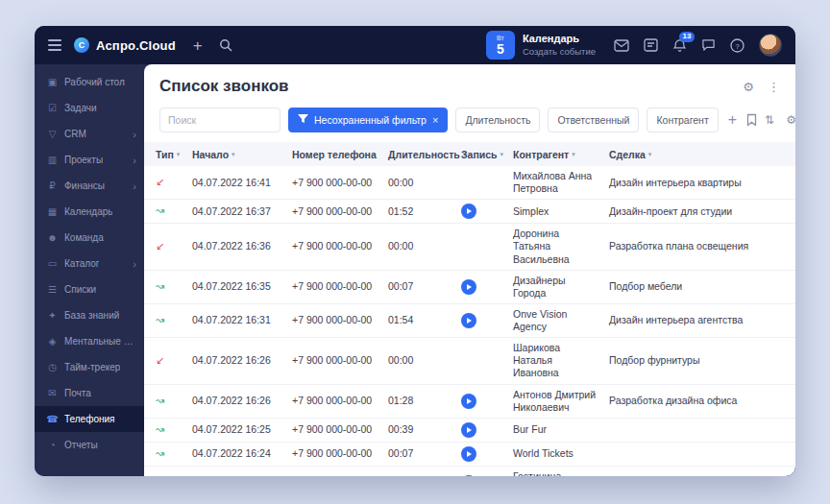 This screenshot has height=504, width=830. What do you see at coordinates (55, 45) in the screenshot?
I see `menu-toggle-icon` at bounding box center [55, 45].